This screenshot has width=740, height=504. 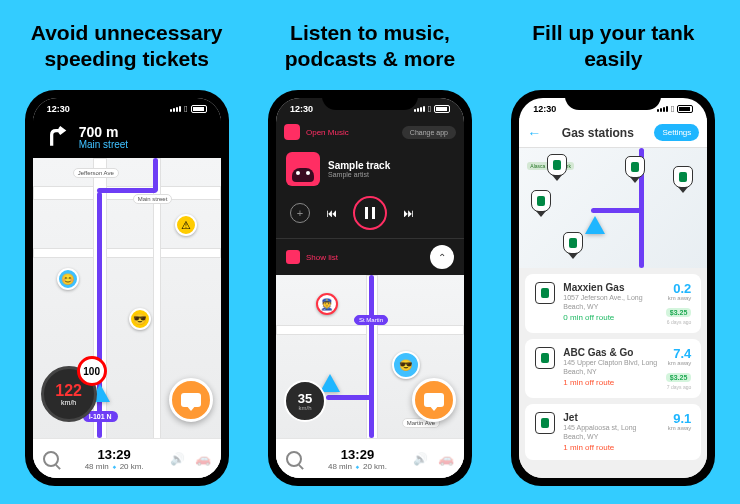 I want to click on now-playing: Sample track Sample artist, so click(x=370, y=169).